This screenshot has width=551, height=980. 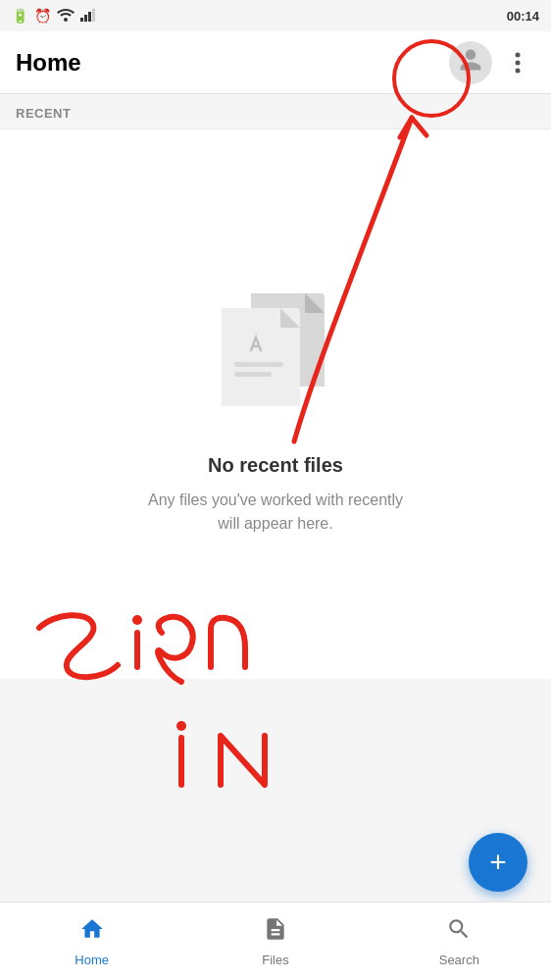 I want to click on nav-home-label: Home, so click(x=92, y=959).